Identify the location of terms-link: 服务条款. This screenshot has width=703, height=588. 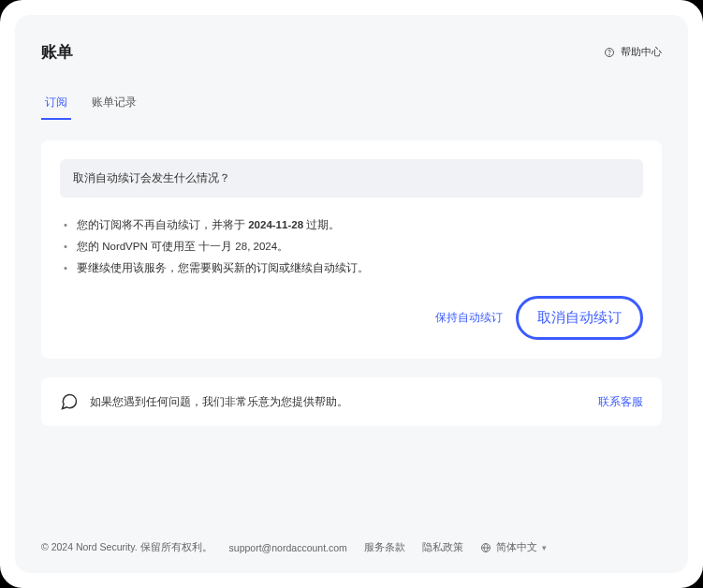
(385, 548).